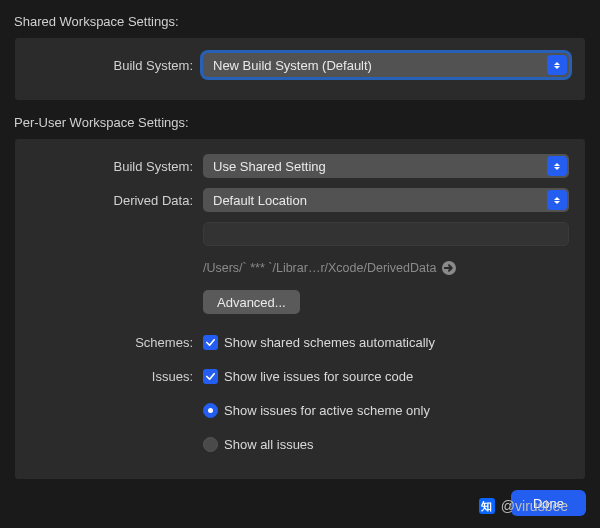 Image resolution: width=600 pixels, height=528 pixels. I want to click on shared-section-title: Shared Workspace Settings:, so click(300, 22).